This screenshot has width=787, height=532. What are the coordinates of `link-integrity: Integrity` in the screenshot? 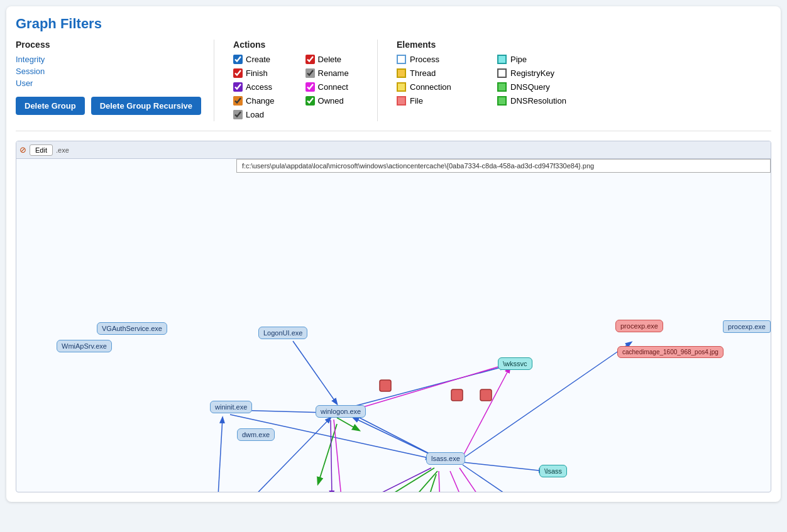 It's located at (108, 59).